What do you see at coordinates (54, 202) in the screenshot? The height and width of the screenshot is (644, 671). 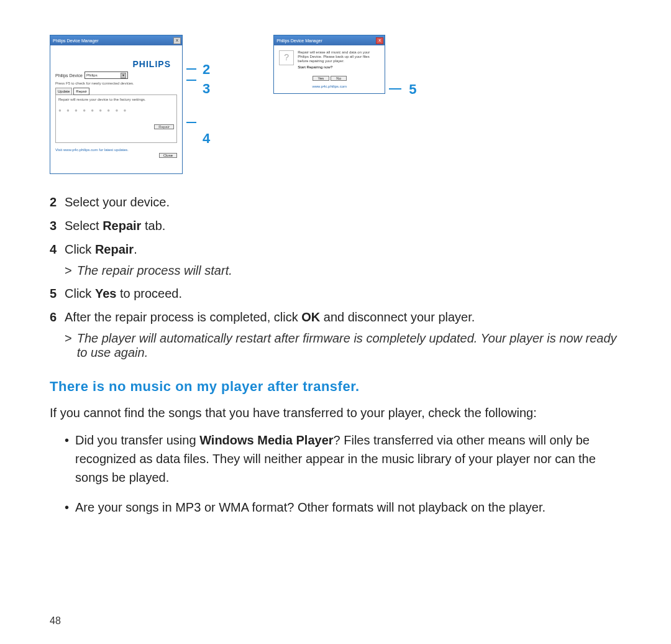 I see `step-2-number: 2` at bounding box center [54, 202].